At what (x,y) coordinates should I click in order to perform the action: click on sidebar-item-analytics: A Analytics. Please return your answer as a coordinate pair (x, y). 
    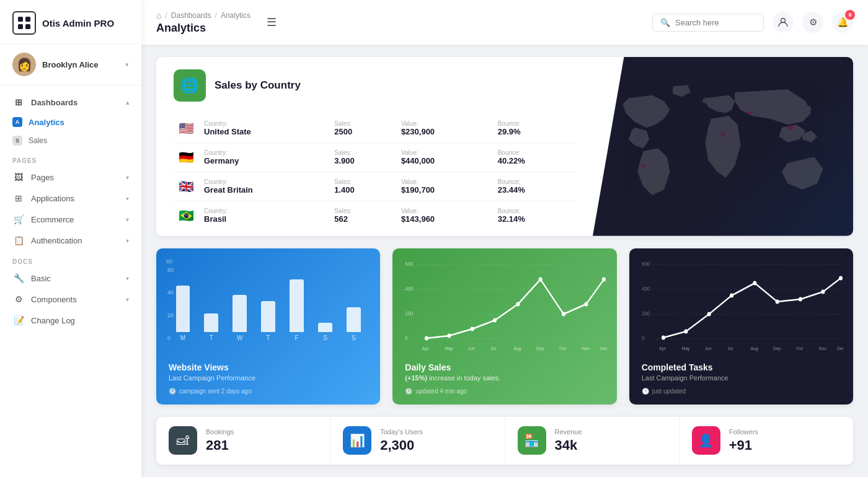
    Looking at the image, I should click on (71, 122).